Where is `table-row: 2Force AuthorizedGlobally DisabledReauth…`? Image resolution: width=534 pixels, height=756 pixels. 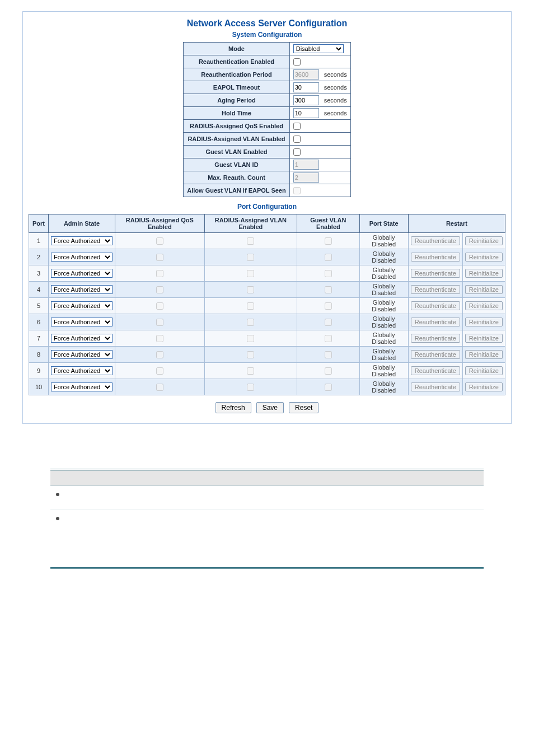
table-row: 2Force AuthorizedGlobally DisabledReauth… is located at coordinates (268, 258).